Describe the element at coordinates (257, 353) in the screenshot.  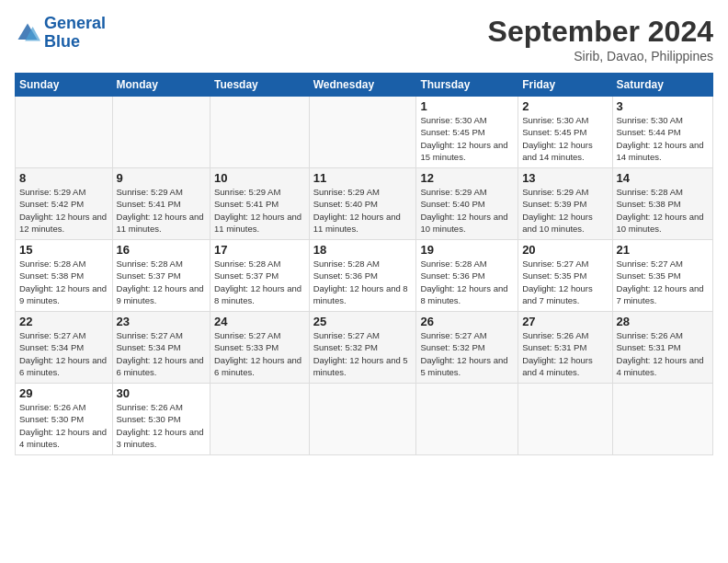
I see `day-detail: Sunrise: 5:27 AMSunset: 5:33 PMDaylight:…` at that location.